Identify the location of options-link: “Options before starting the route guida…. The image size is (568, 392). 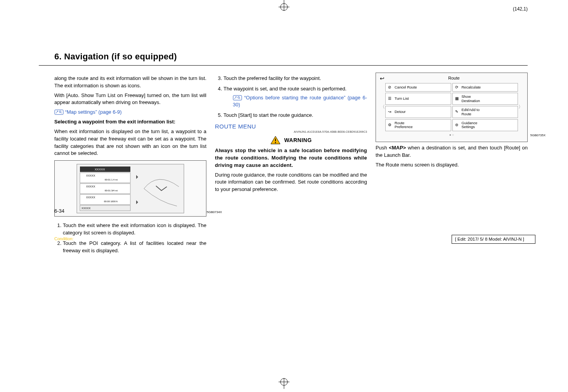
(300, 102).